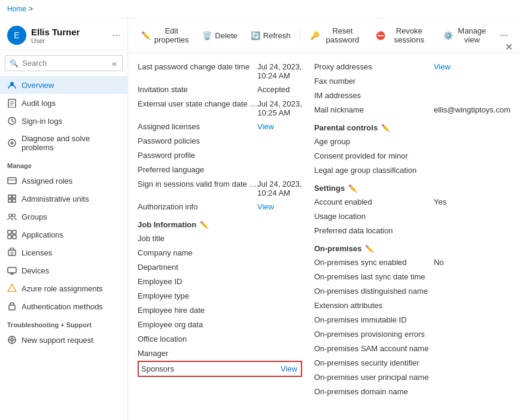 This screenshot has width=520, height=420. I want to click on job-info-label: Job Information, so click(167, 225).